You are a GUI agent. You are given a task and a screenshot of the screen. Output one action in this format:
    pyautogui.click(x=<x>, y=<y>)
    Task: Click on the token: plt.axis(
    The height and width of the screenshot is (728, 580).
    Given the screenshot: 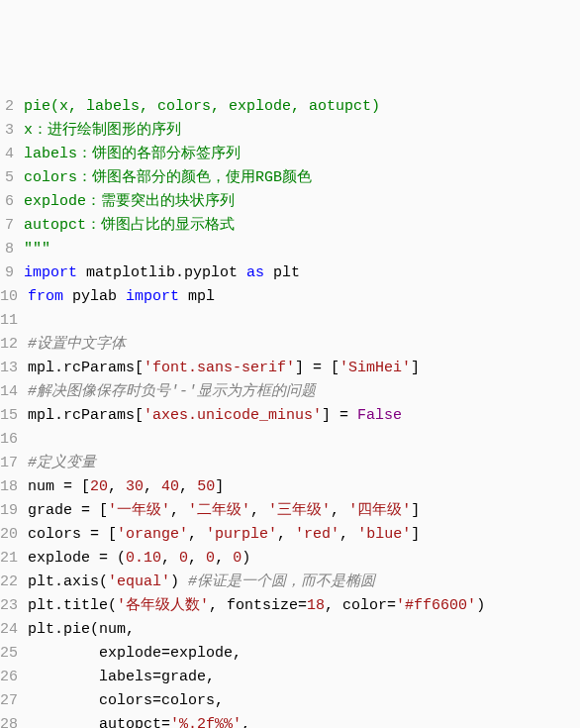 What is the action you would take?
    pyautogui.click(x=67, y=582)
    